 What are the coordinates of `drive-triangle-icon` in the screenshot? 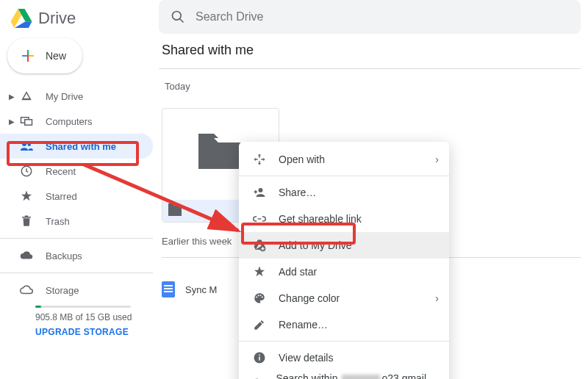 It's located at (26, 96).